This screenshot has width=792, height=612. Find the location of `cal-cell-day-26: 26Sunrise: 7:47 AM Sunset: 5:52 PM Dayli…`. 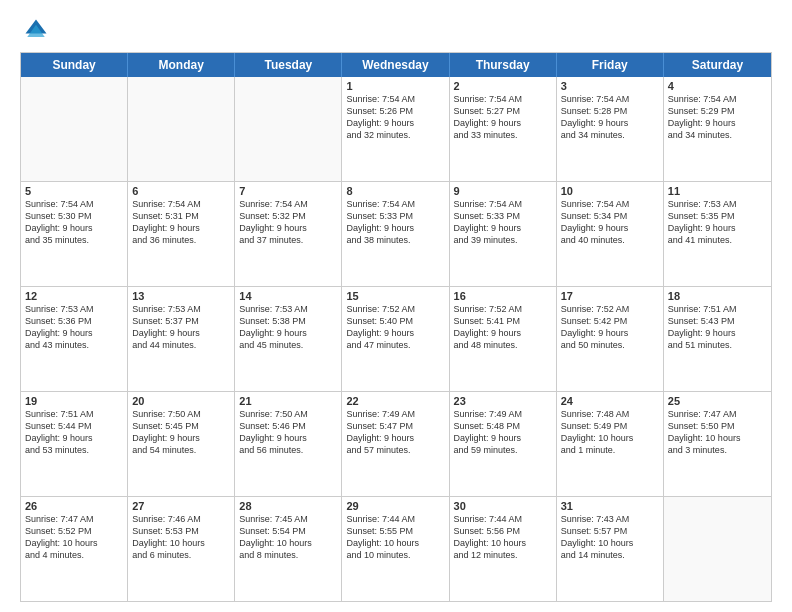

cal-cell-day-26: 26Sunrise: 7:47 AM Sunset: 5:52 PM Dayli… is located at coordinates (74, 549).